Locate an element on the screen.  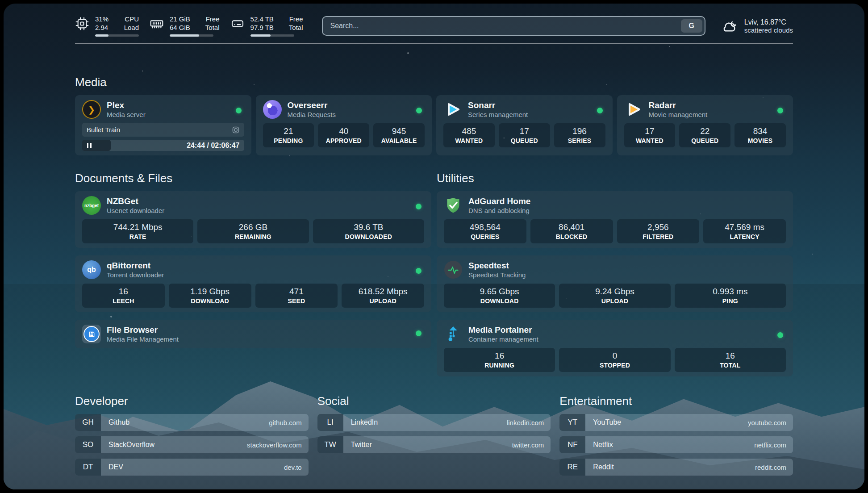
service-description: Usenet downloader is located at coordinates (136, 211).